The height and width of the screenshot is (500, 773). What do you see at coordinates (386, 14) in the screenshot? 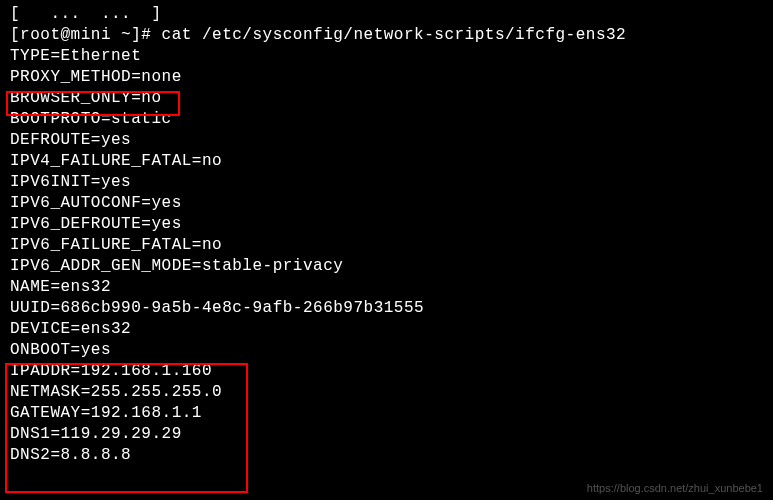
I see `terminal-prev-line: [ ... ... ]` at bounding box center [386, 14].